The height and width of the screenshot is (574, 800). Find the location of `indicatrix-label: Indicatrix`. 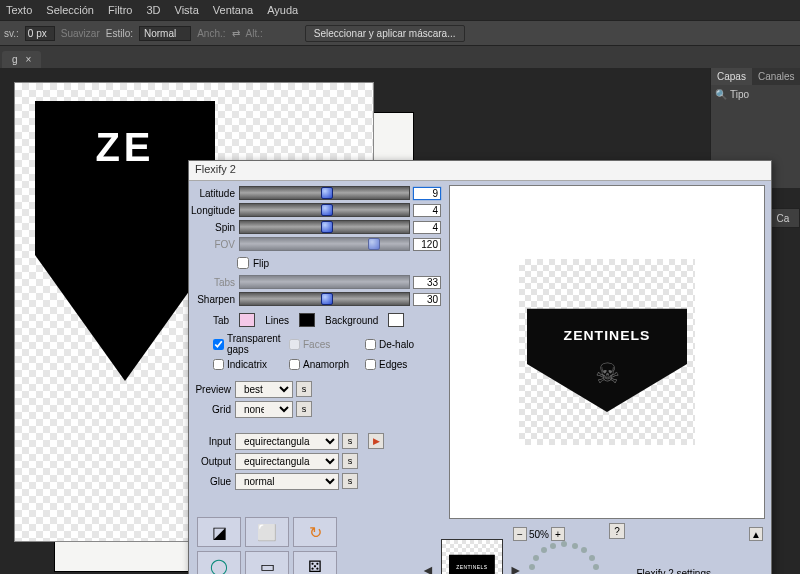

indicatrix-label: Indicatrix is located at coordinates (247, 364).